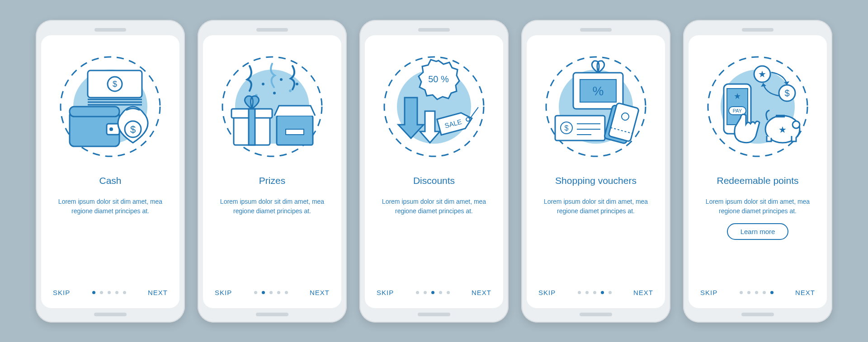 This screenshot has height=342, width=868. I want to click on learn-more-button: Learn more, so click(758, 231).